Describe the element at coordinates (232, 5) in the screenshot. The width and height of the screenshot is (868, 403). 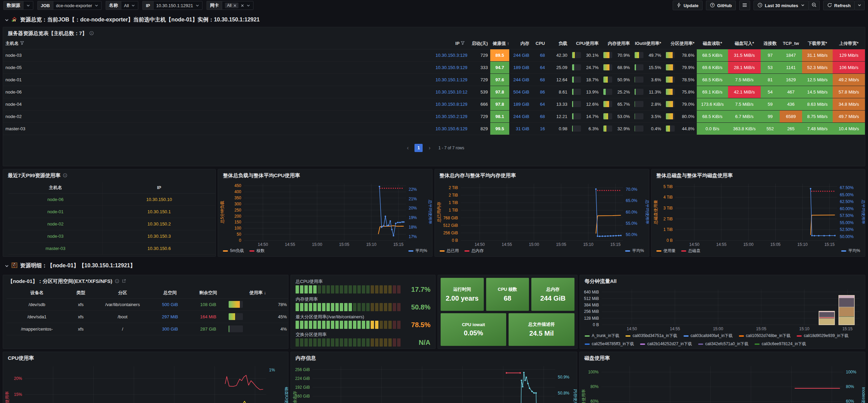
I see `variable-tag: All` at that location.